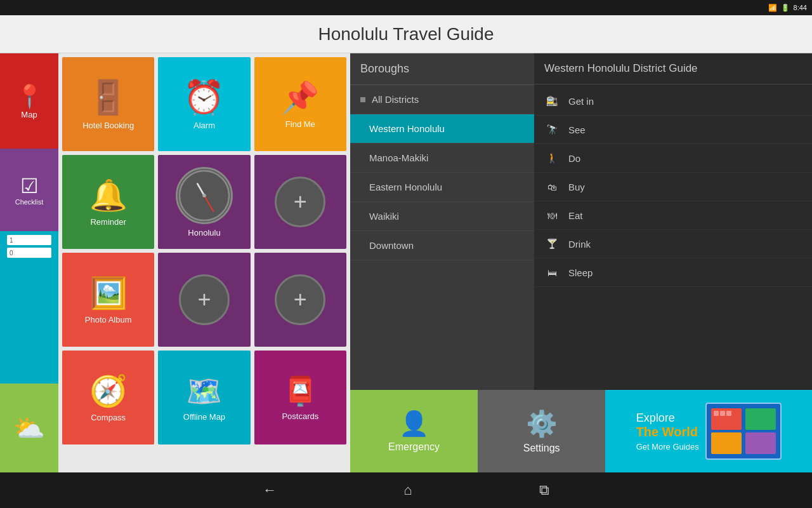 The width and height of the screenshot is (812, 508). Describe the element at coordinates (743, 431) in the screenshot. I see `explore-image` at that location.